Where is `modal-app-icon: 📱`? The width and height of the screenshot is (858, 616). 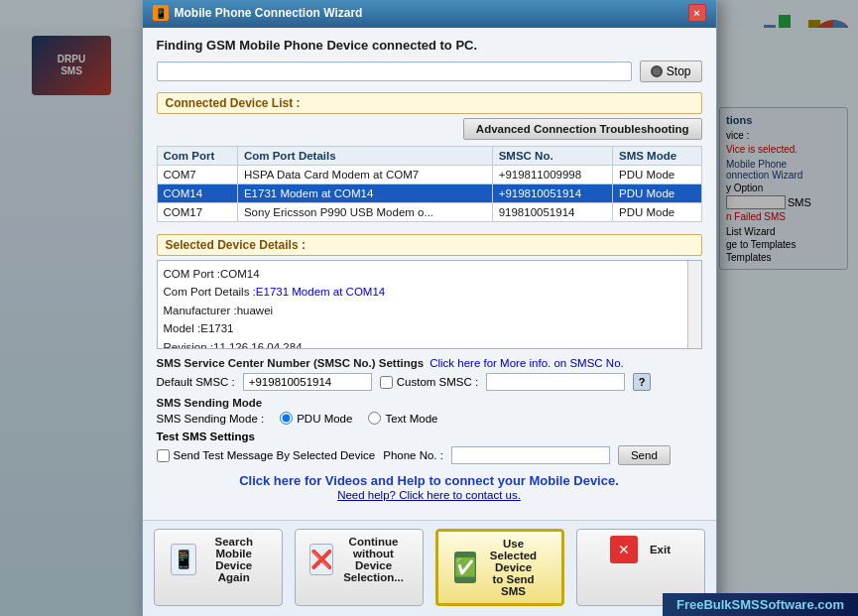 modal-app-icon: 📱 is located at coordinates (161, 13).